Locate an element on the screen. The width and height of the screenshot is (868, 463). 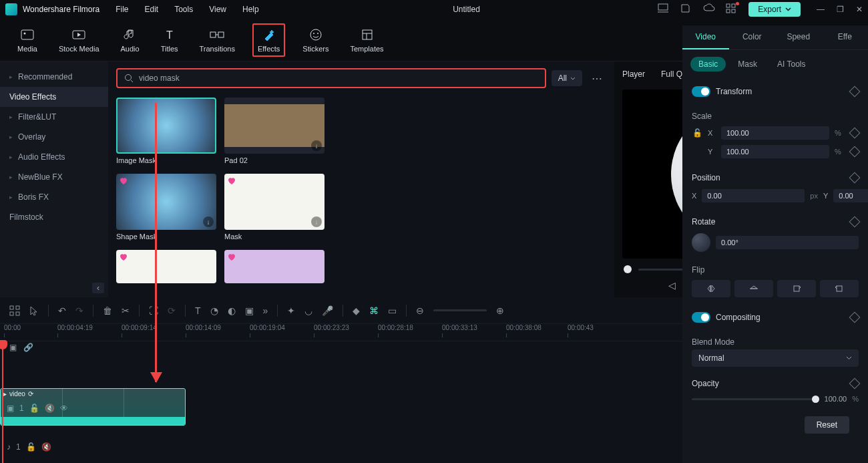
insp-tab-color: Color is located at coordinates (752, 37).